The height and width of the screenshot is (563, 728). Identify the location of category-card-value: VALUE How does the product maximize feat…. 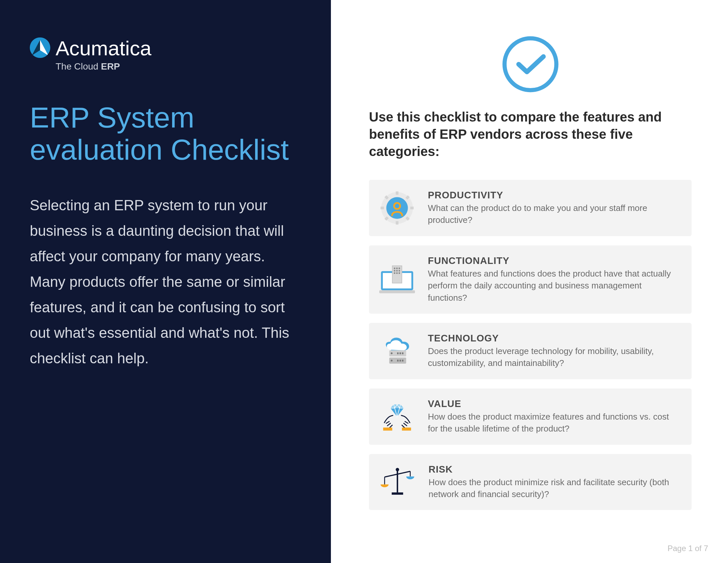
(530, 417).